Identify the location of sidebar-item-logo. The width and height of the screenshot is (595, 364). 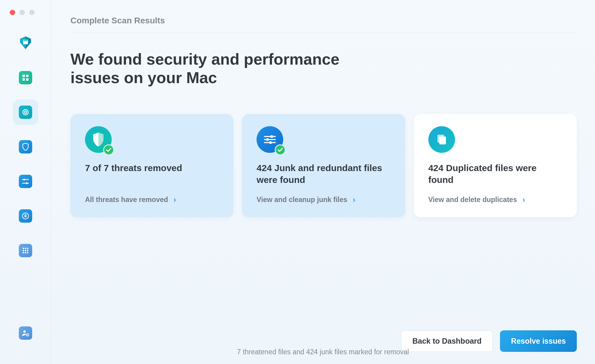
(25, 43).